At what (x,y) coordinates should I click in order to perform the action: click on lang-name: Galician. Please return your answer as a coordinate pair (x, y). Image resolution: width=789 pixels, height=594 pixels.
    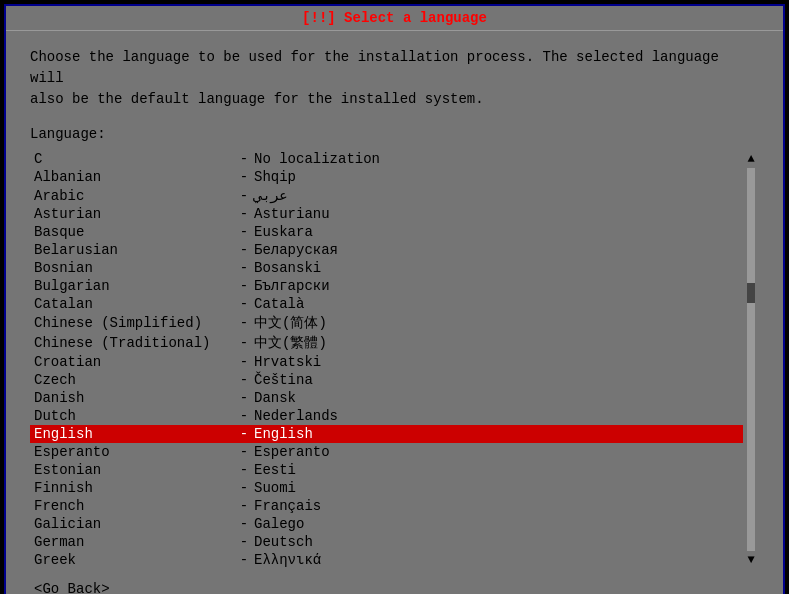
    Looking at the image, I should click on (134, 524).